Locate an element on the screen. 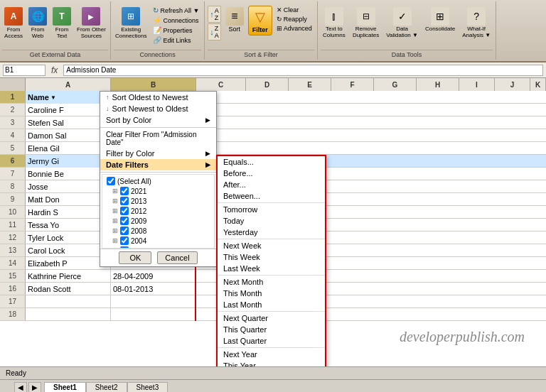  refresh-all-button: ↻ Refresh All ▼ is located at coordinates (176, 10).